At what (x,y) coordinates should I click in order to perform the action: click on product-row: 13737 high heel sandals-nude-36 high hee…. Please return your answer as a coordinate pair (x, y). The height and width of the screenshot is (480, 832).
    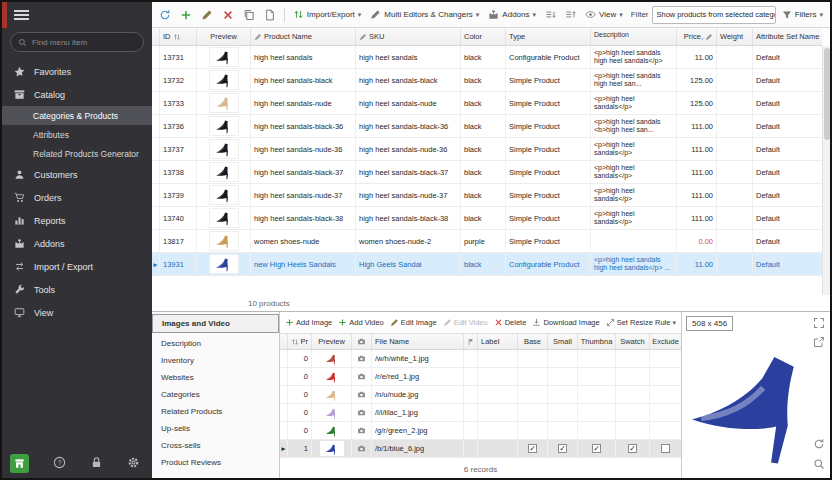
    Looking at the image, I should click on (487, 150).